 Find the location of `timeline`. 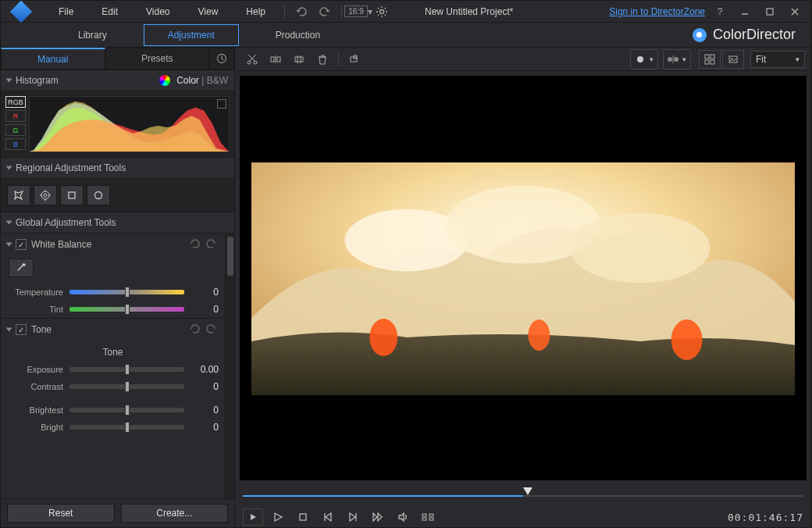

timeline is located at coordinates (523, 496).